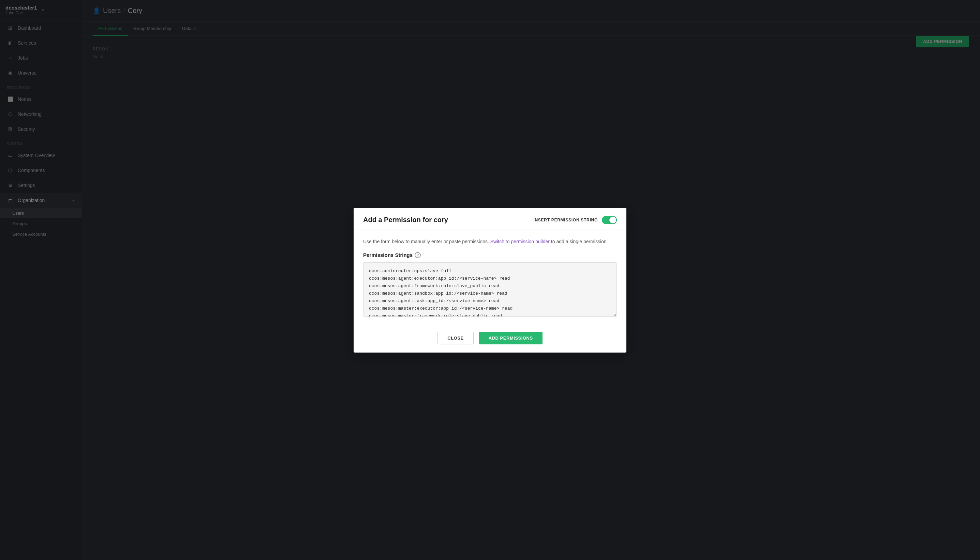 This screenshot has width=980, height=560. I want to click on modal-body: Use the form below to manually enter or …, so click(490, 278).